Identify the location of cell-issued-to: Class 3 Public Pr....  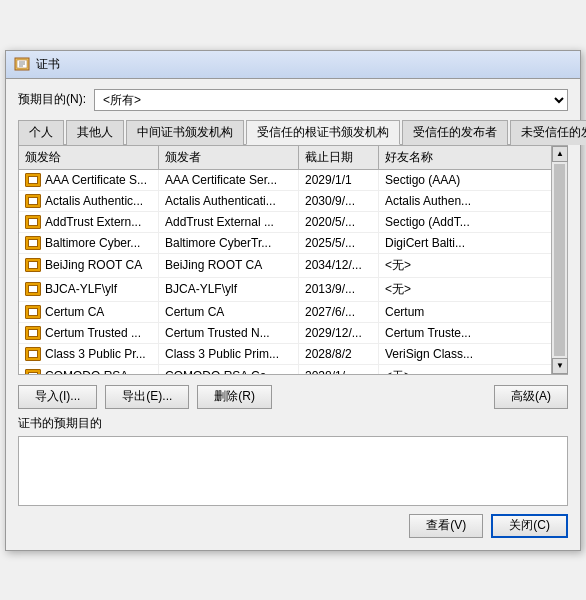
(89, 354).